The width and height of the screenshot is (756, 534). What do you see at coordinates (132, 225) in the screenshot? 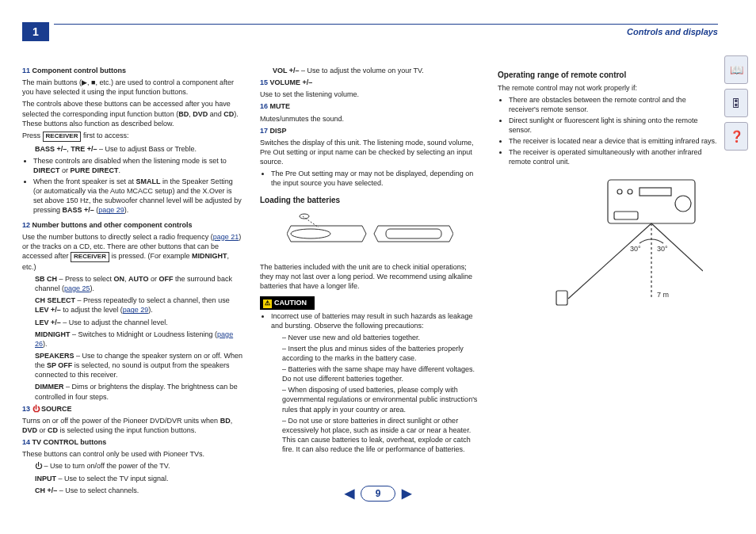
I see `item-12-head: 12 Number buttons and other component co…` at bounding box center [132, 225].